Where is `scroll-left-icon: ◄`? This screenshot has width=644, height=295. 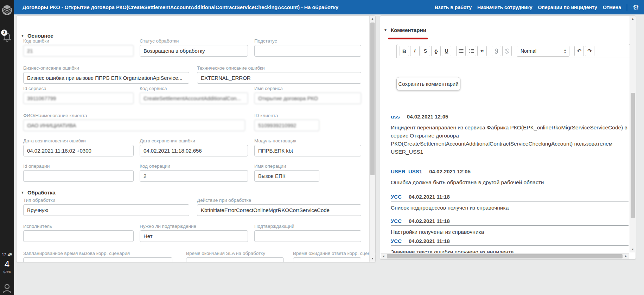 scroll-left-icon: ◄ is located at coordinates (383, 256).